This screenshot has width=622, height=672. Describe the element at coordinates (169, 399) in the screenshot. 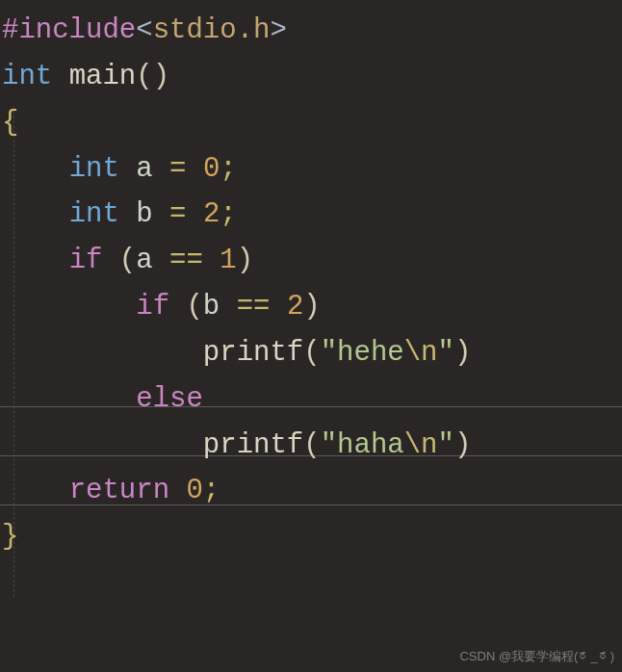

I see `keyword-else: else` at that location.